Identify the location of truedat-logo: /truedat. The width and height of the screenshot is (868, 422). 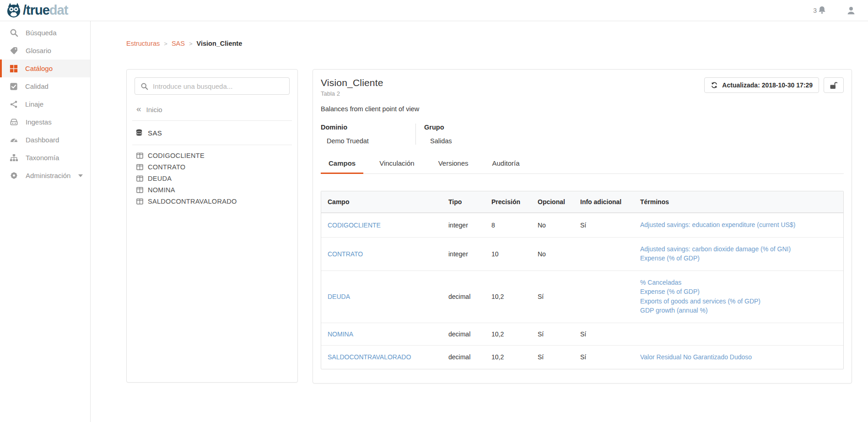
(37, 11).